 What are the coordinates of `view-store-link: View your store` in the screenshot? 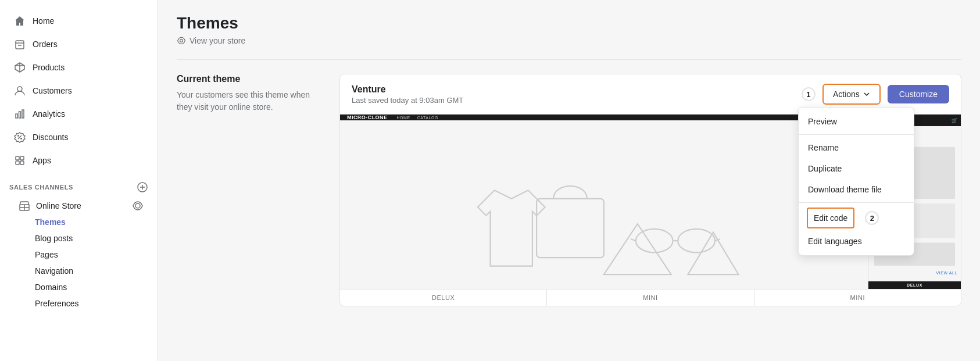 It's located at (569, 41).